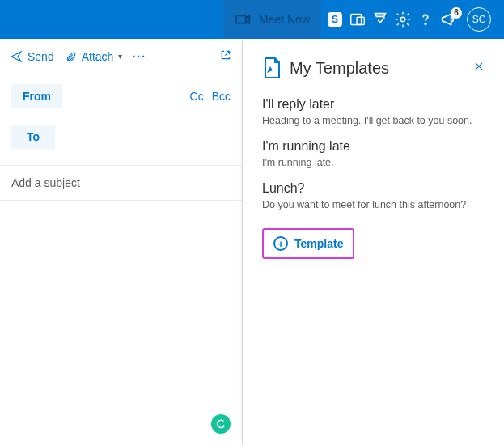  I want to click on from-button: From, so click(37, 96).